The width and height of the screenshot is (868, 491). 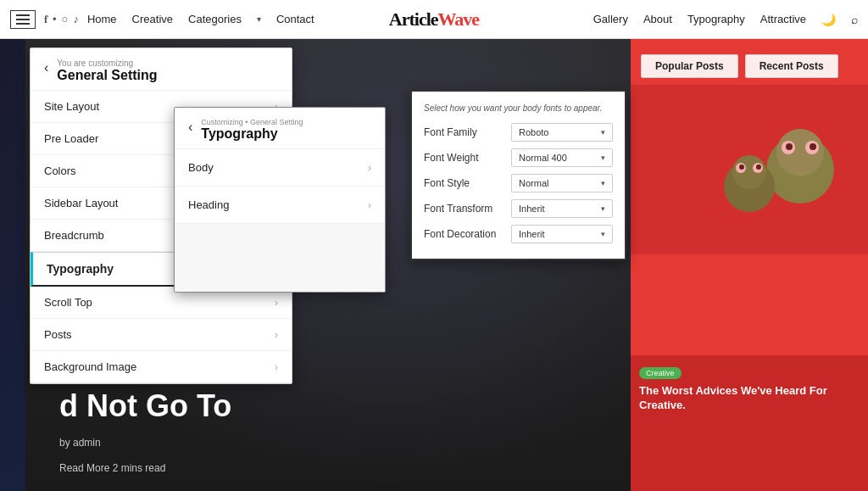 I want to click on typography-body-item: Body ›, so click(x=280, y=168).